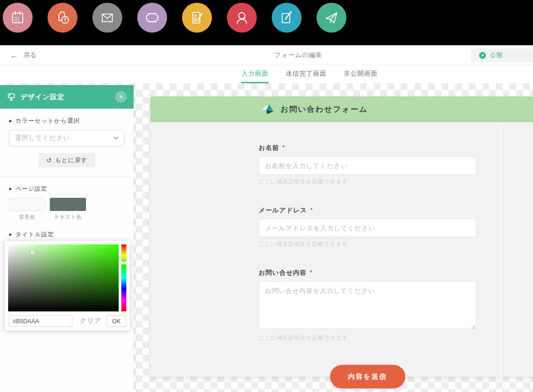 Image resolution: width=533 pixels, height=392 pixels. What do you see at coordinates (496, 55) in the screenshot?
I see `publish-label: 公開` at bounding box center [496, 55].